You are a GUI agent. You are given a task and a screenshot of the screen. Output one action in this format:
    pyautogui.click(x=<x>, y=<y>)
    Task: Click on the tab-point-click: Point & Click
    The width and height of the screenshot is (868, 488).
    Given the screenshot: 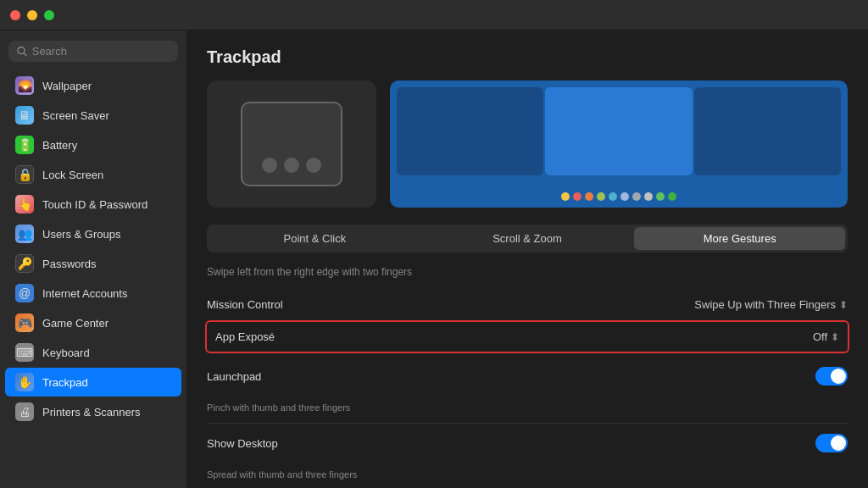 What is the action you would take?
    pyautogui.click(x=315, y=239)
    